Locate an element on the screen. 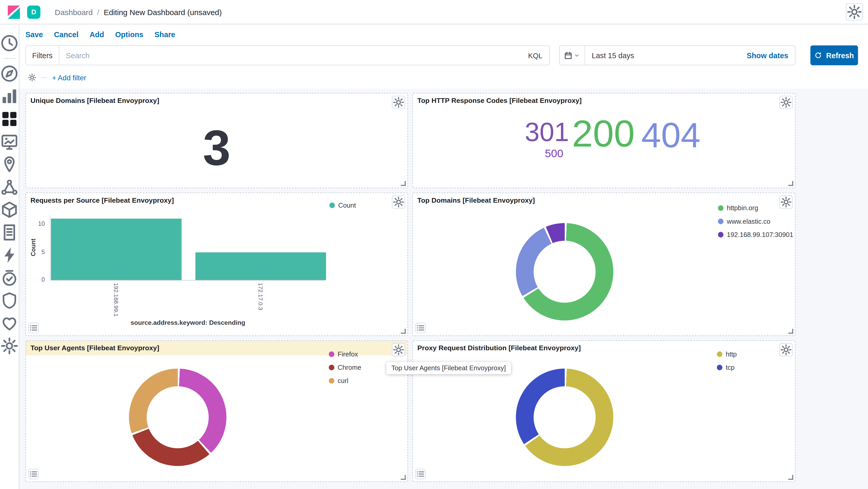  tag-301: 301 is located at coordinates (547, 132).